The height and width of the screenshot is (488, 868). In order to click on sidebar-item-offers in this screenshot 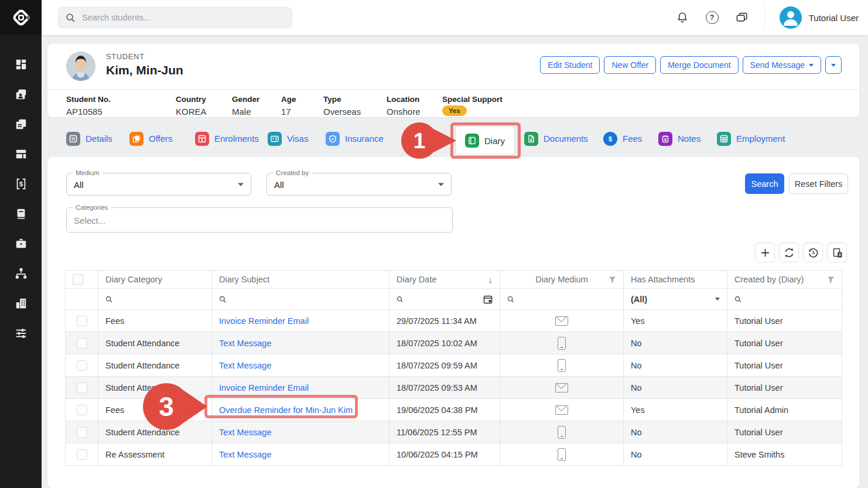, I will do `click(21, 124)`.